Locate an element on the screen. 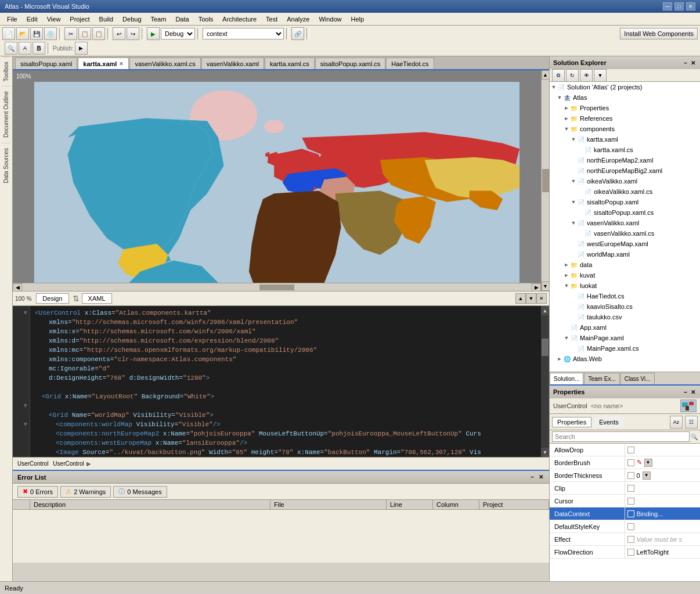 The width and height of the screenshot is (700, 594). menu-analyze: Analyze is located at coordinates (298, 19).